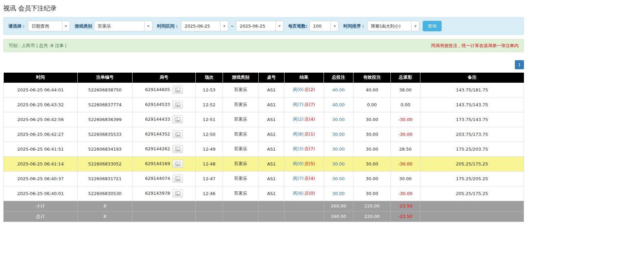  I want to click on result-banker: 庄(7), so click(310, 149).